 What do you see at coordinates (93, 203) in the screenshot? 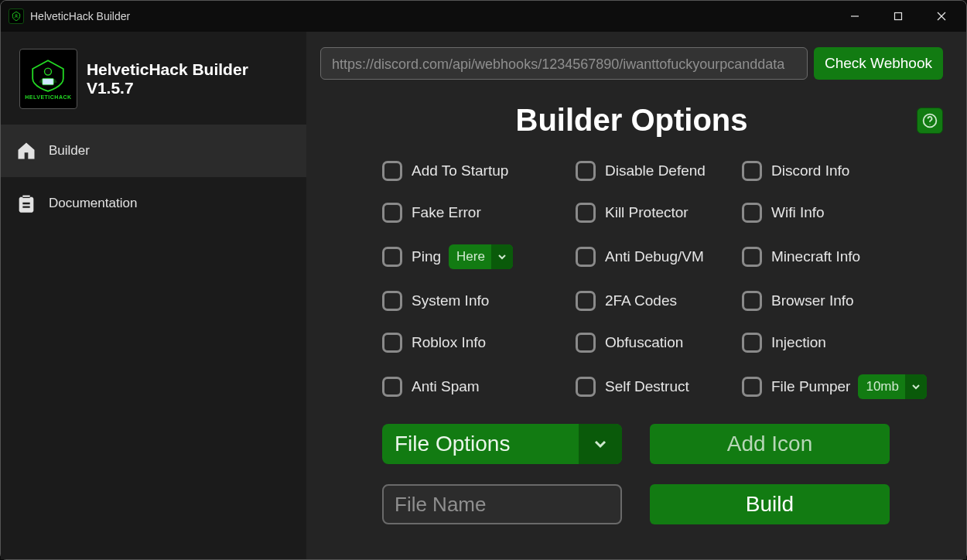
I see `sidebar-item-label: Documentation` at bounding box center [93, 203].